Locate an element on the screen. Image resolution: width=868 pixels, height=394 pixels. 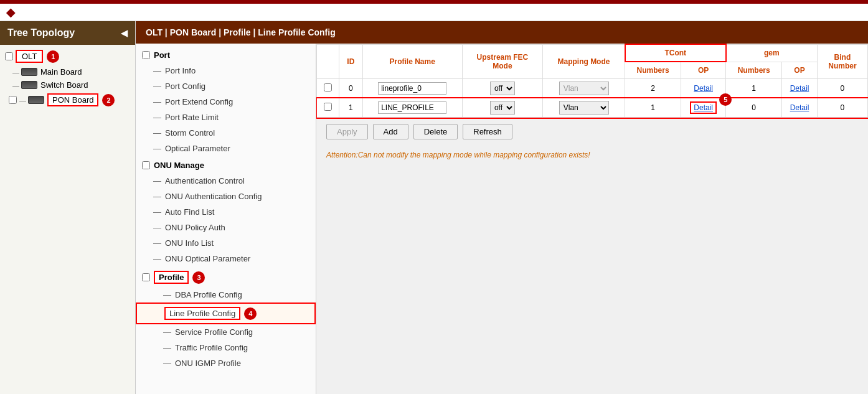
row0-bind-number: 0 is located at coordinates (842, 88).